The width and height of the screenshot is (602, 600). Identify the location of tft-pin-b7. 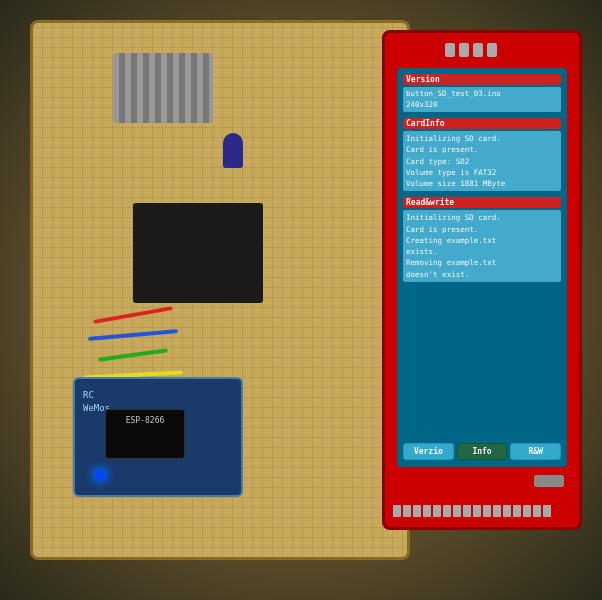
(457, 511).